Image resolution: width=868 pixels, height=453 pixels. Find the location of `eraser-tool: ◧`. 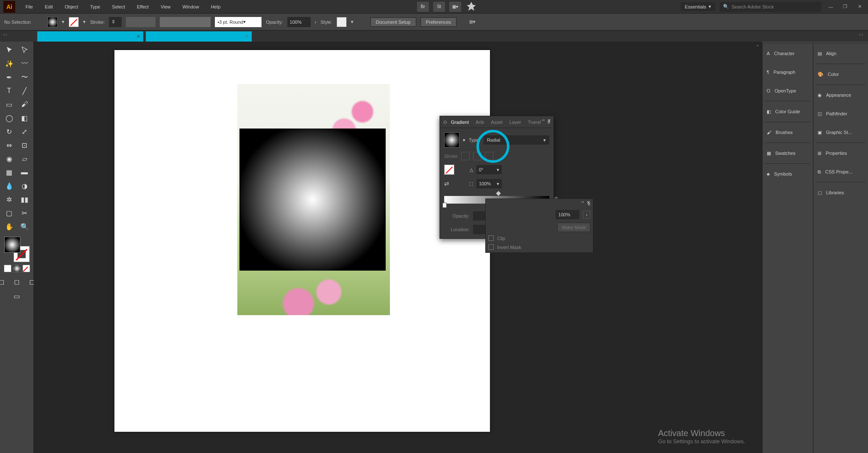

eraser-tool: ◧ is located at coordinates (25, 118).